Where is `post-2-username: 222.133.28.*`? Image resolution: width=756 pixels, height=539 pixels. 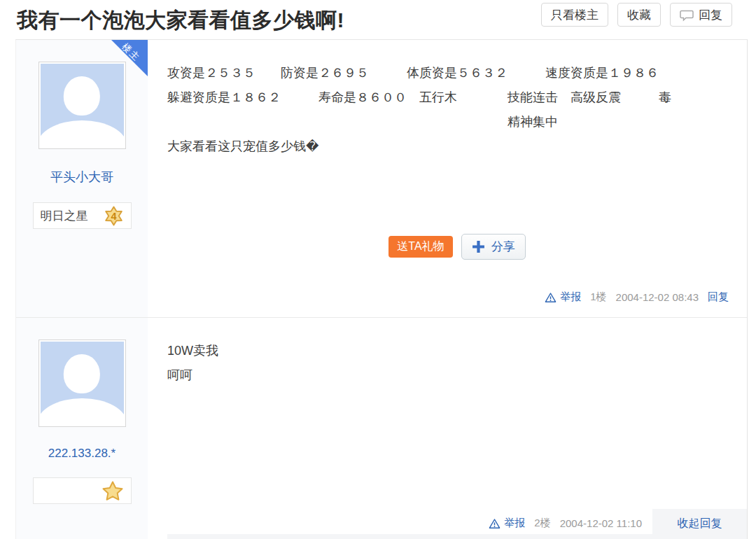
post-2-username: 222.133.28.* is located at coordinates (82, 454).